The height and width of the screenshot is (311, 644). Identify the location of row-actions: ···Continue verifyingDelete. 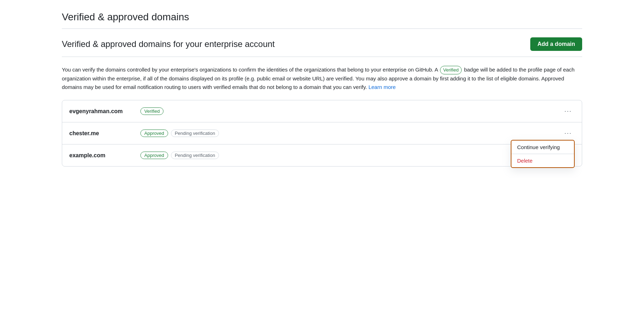
(568, 133).